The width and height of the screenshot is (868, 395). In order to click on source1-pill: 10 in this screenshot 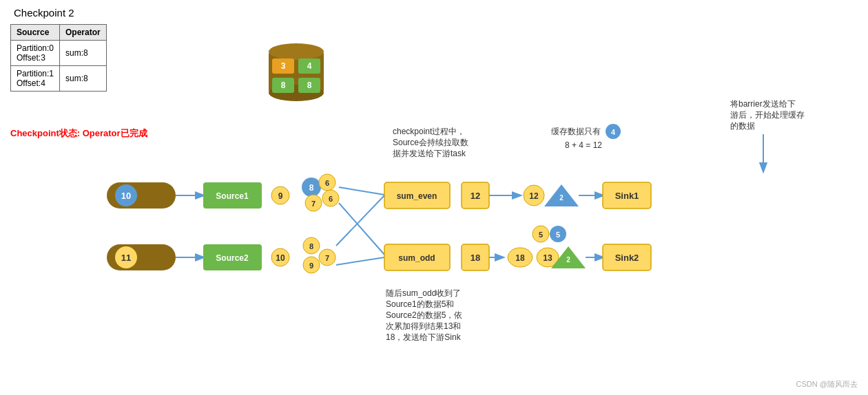, I will do `click(141, 195)`.